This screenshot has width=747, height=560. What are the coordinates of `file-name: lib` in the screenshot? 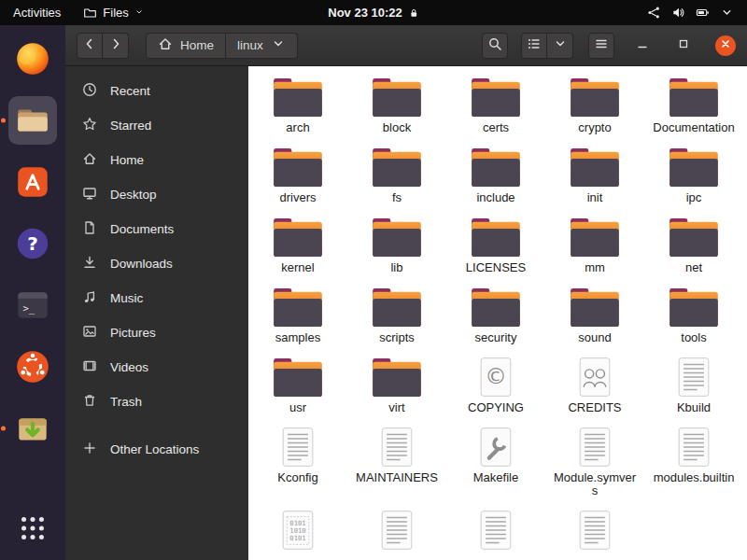 It's located at (396, 268).